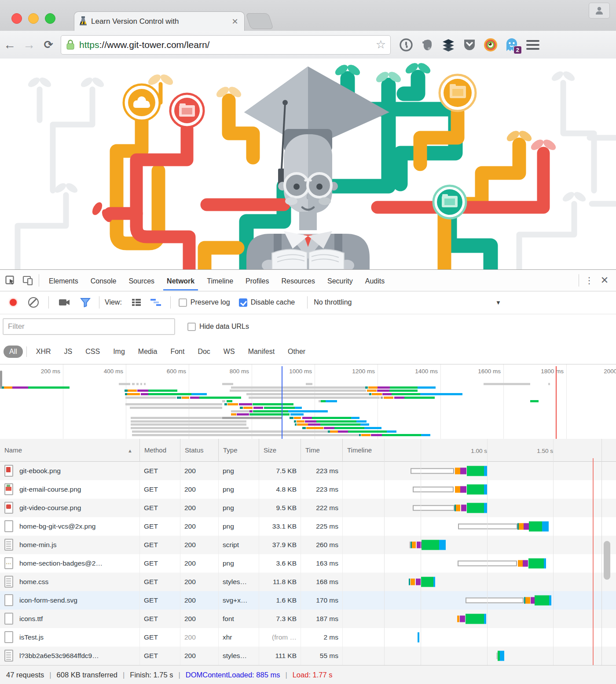  What do you see at coordinates (89, 327) in the screenshot?
I see `filter-input` at bounding box center [89, 327].